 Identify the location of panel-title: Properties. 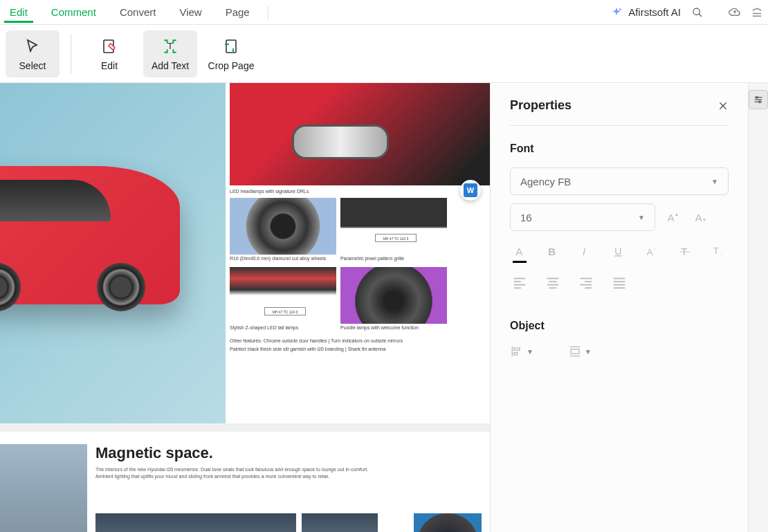
(541, 105).